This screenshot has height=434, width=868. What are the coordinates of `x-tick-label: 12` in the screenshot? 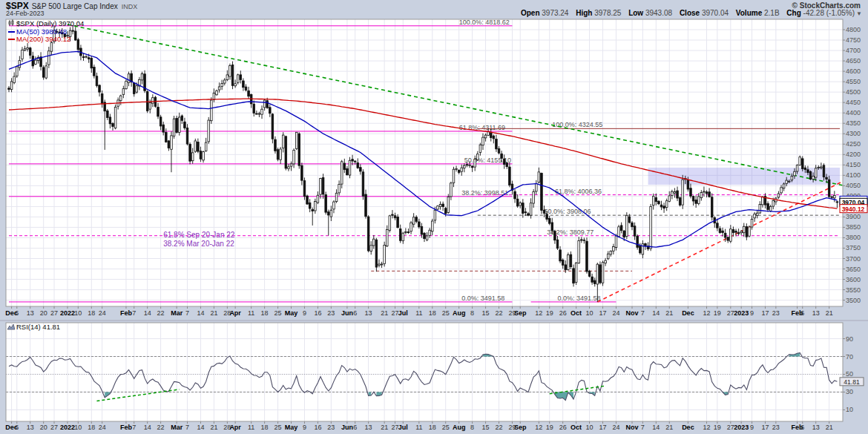 It's located at (707, 427).